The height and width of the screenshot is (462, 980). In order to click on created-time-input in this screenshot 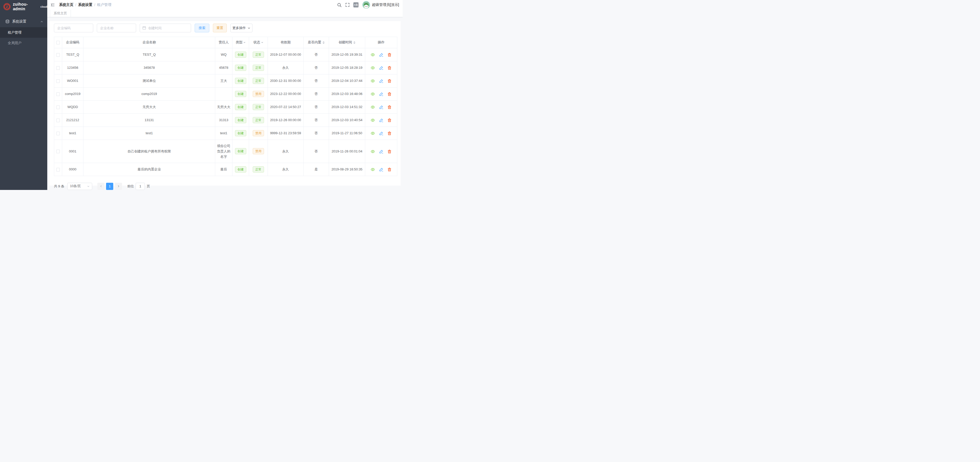, I will do `click(165, 28)`.